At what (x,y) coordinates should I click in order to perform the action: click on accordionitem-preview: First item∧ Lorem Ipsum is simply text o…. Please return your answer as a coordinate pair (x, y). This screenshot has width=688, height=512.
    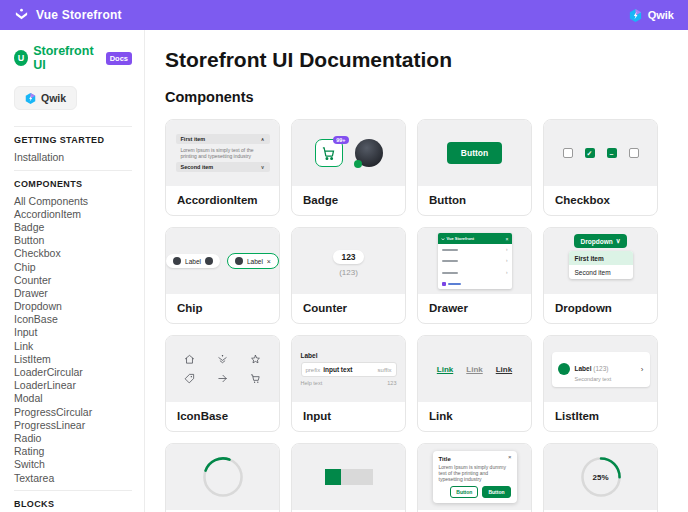
    Looking at the image, I should click on (222, 153).